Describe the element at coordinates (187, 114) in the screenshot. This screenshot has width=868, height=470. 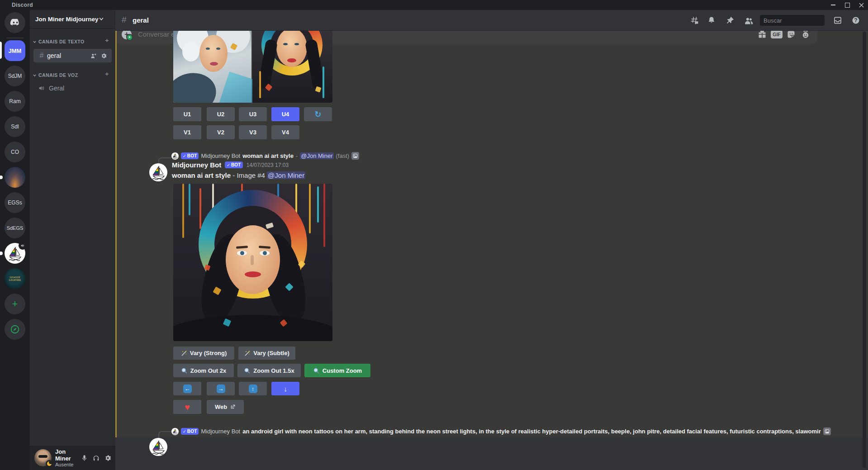
I see `upscale-u1-button: U1` at that location.